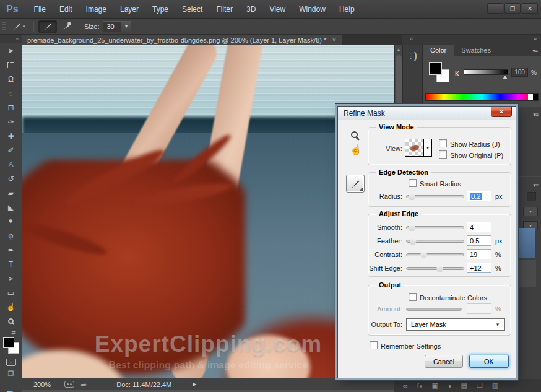 The width and height of the screenshot is (541, 392). Describe the element at coordinates (435, 228) in the screenshot. I see `smooth-slider` at that location.